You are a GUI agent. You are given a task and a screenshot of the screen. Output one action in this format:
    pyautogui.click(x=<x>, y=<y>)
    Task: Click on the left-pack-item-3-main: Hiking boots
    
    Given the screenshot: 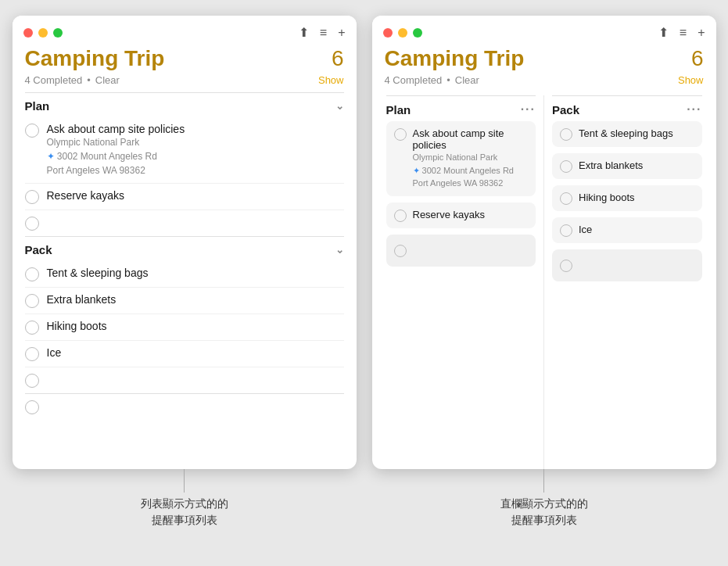 What is the action you would take?
    pyautogui.click(x=77, y=326)
    